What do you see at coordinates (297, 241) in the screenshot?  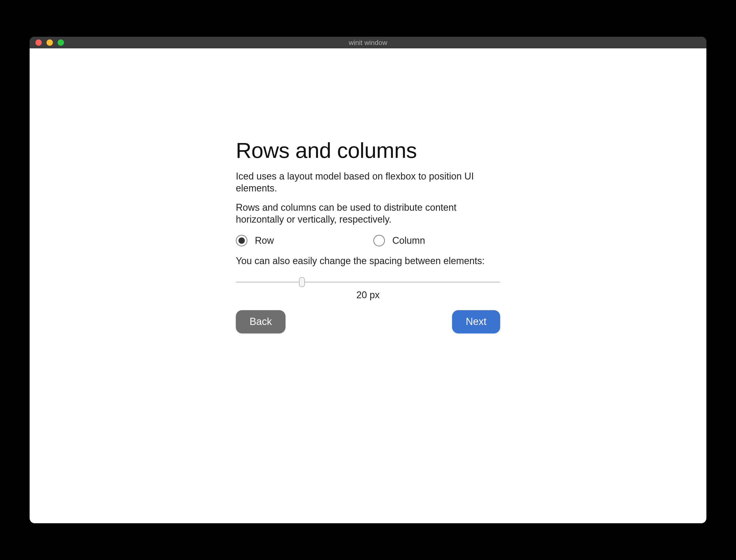 I see `radio-option-row: Row` at bounding box center [297, 241].